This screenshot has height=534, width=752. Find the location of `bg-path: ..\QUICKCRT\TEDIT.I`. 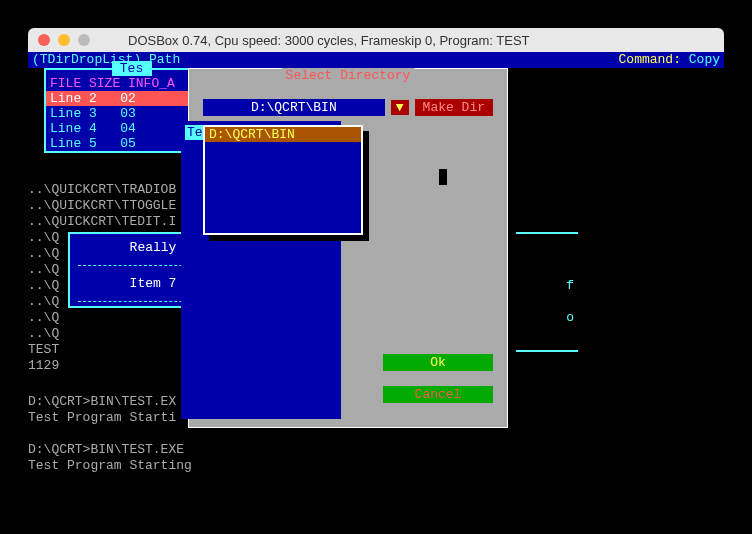

bg-path: ..\QUICKCRT\TEDIT.I is located at coordinates (102, 222).